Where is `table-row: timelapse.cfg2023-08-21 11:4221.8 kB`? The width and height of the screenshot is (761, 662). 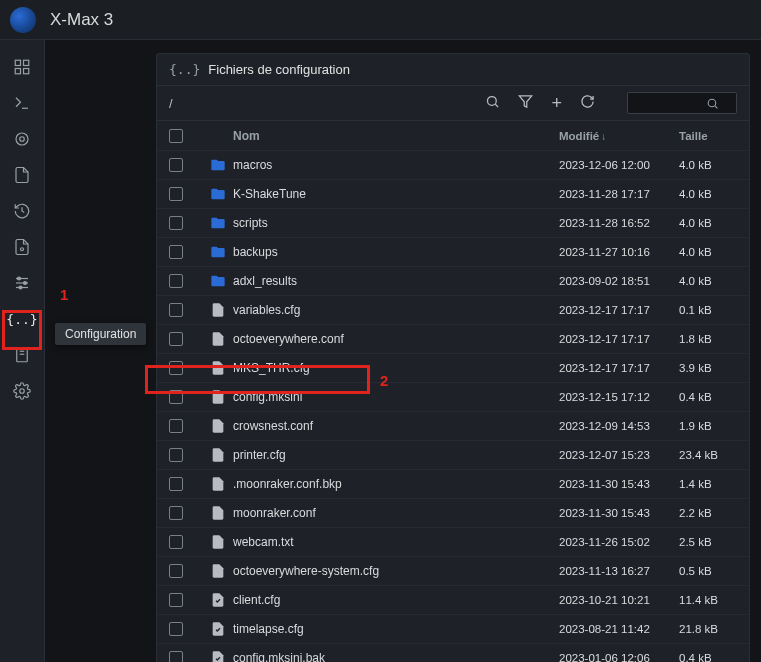 table-row: timelapse.cfg2023-08-21 11:4221.8 kB is located at coordinates (453, 630).